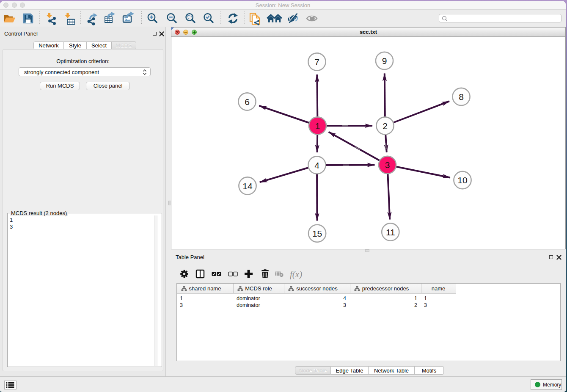 The width and height of the screenshot is (567, 392). Describe the element at coordinates (462, 180) in the screenshot. I see `svg-text: 10` at that location.